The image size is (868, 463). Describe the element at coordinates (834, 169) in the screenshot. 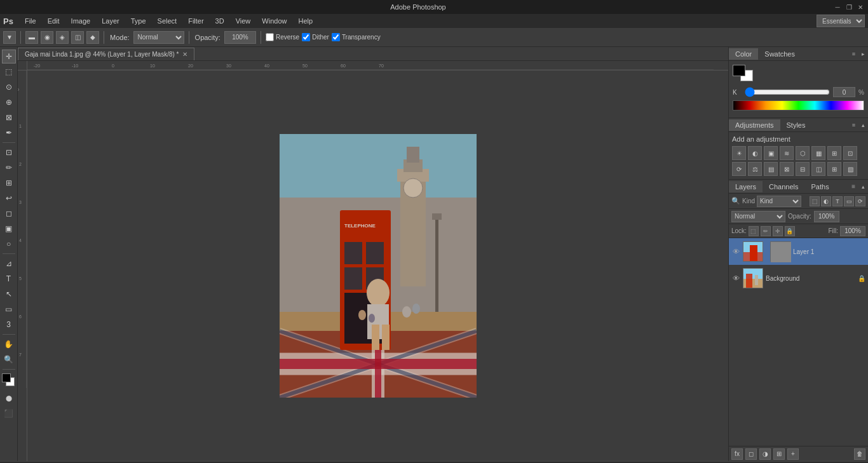

I see `gradient-map-btn: ⊞` at that location.